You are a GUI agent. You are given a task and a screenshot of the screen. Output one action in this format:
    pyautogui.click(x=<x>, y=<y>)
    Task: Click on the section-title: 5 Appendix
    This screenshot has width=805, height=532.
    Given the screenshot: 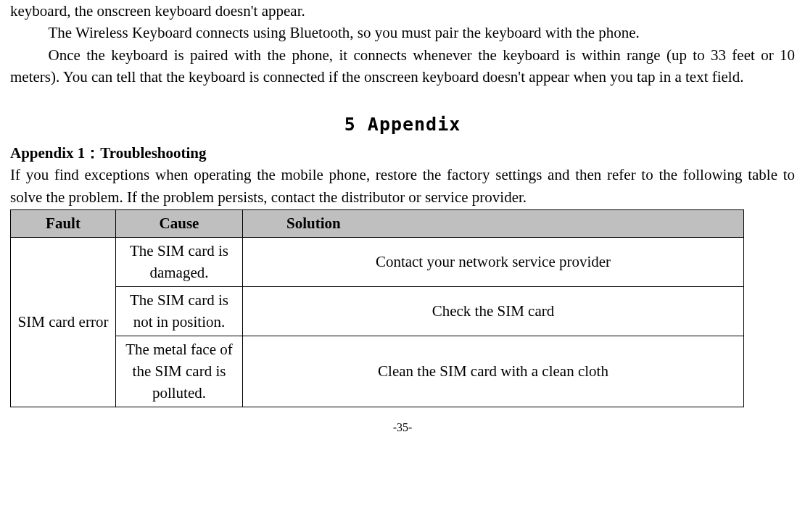 What is the action you would take?
    pyautogui.click(x=402, y=125)
    